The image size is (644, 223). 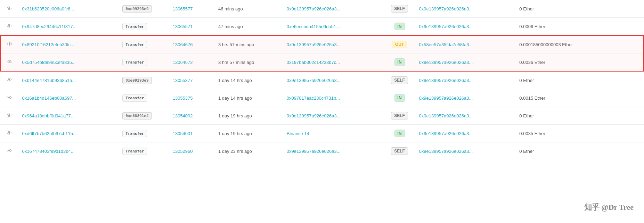 I want to click on value-cell: 0.0006 Ether, so click(x=562, y=27).